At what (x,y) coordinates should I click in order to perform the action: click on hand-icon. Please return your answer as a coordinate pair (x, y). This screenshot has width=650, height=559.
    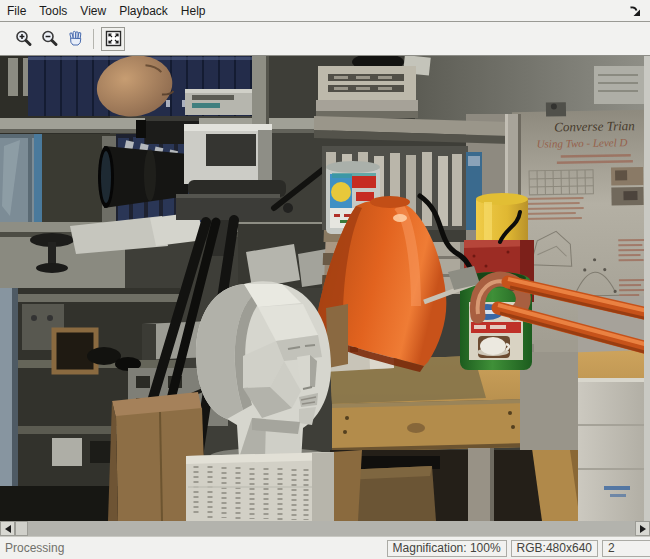
    Looking at the image, I should click on (76, 38).